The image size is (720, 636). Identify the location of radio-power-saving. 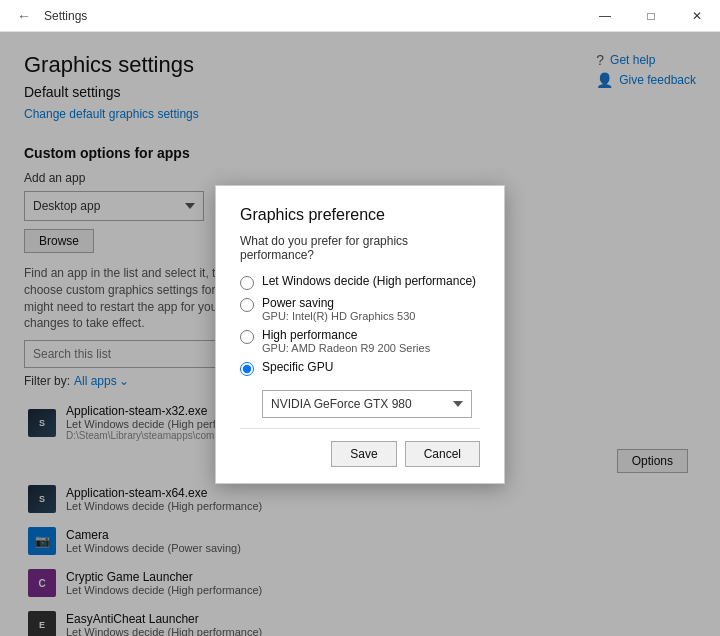
(247, 305).